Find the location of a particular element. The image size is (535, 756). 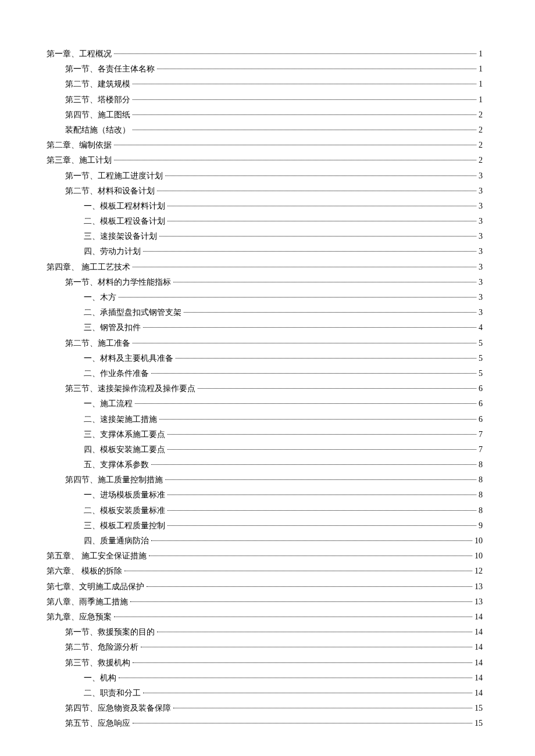

toc-entry: 第八章、雨季施工措施13 is located at coordinates (265, 602).